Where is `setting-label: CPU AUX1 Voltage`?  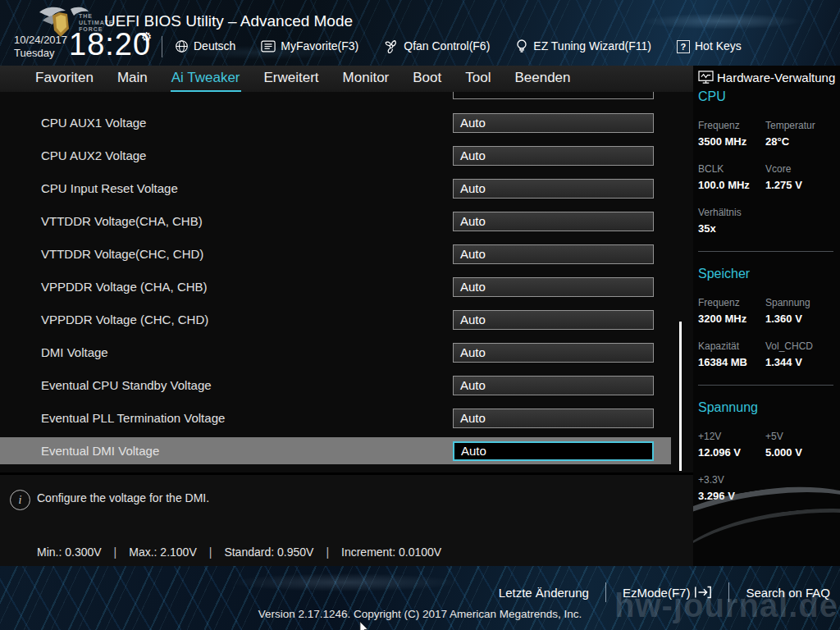
setting-label: CPU AUX1 Voltage is located at coordinates (94, 123).